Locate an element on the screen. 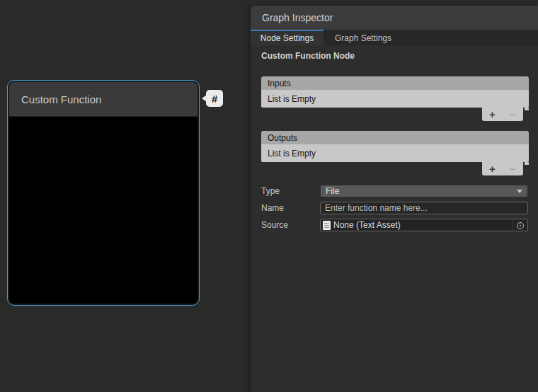 The image size is (538, 392). outputs-header-label: Outputs is located at coordinates (282, 138).